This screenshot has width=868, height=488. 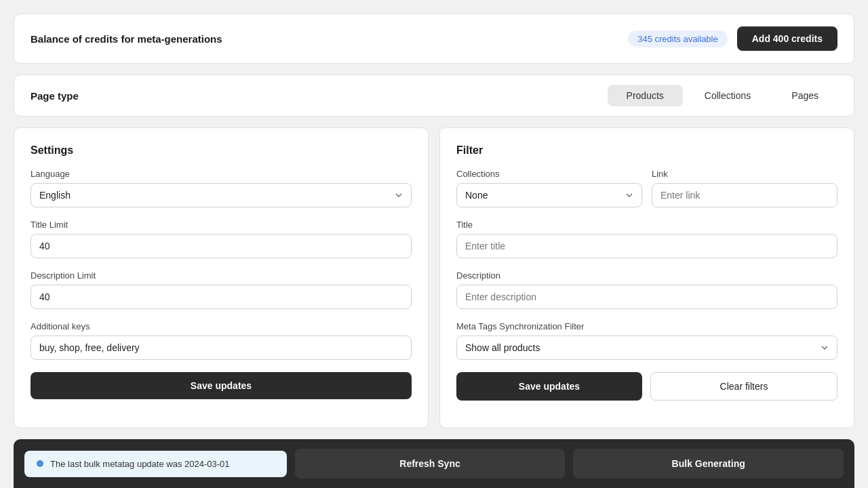 I want to click on collections-select: None Summer Collection Winter Collection, so click(x=549, y=195).